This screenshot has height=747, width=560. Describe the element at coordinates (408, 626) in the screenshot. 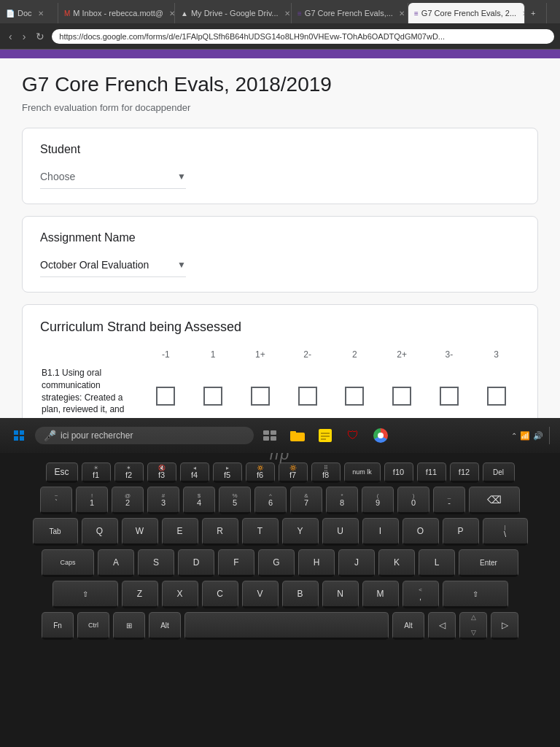

I see `key-alt-right: Alt` at that location.